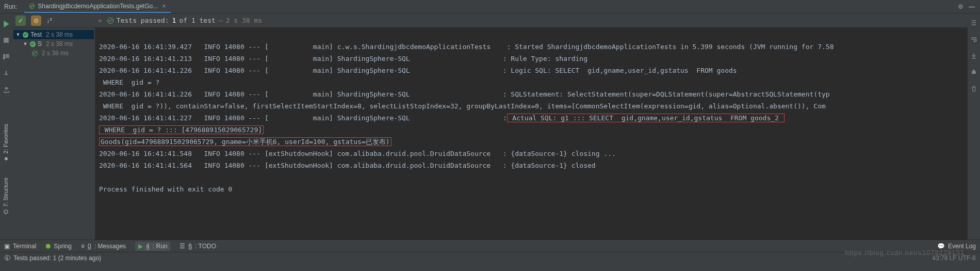 Image resolution: width=980 pixels, height=271 pixels. Describe the element at coordinates (59, 246) in the screenshot. I see `spring-tab: ⬢ Spring` at that location.